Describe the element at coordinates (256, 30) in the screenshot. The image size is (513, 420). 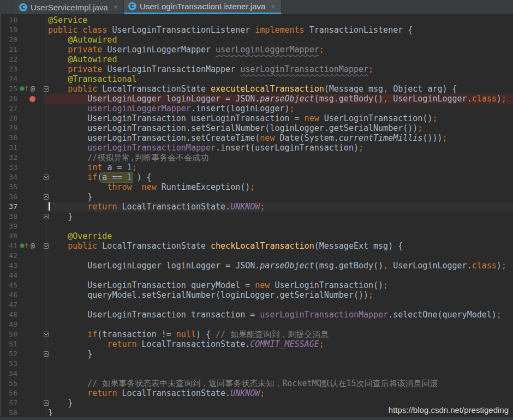
I see `code-line: 19public class UserLoginTransactionListe…` at that location.